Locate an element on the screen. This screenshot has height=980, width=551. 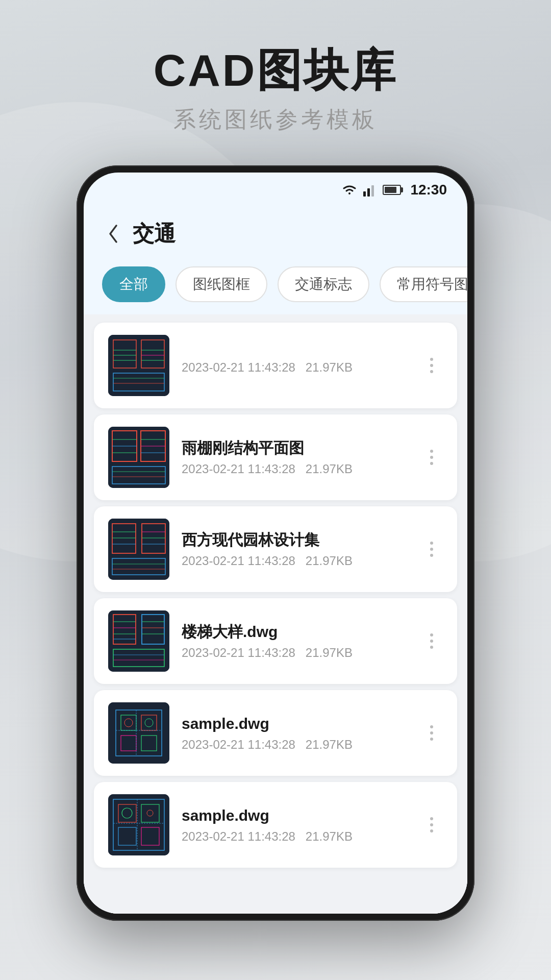
file-date-5: 2023-02-21 11:43:28 is located at coordinates (239, 745).